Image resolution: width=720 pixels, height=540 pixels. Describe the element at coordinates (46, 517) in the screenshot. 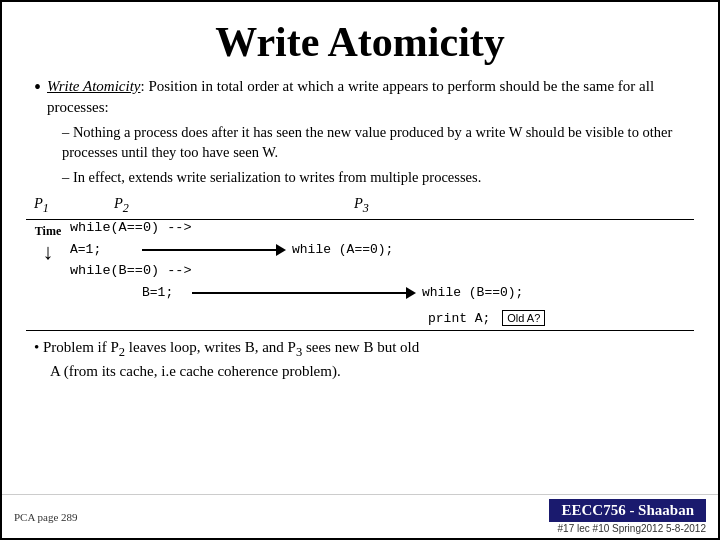

I see `footer-left: PCA page 289` at that location.